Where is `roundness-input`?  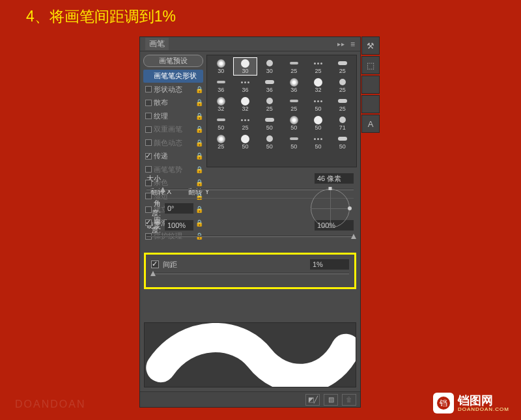
roundness-input is located at coordinates (179, 225).